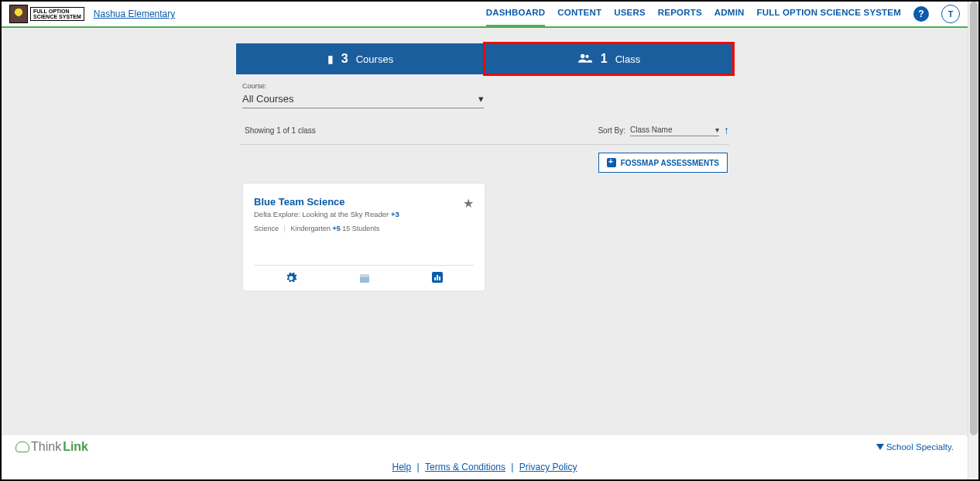  Describe the element at coordinates (331, 59) in the screenshot. I see `book-icon` at that location.